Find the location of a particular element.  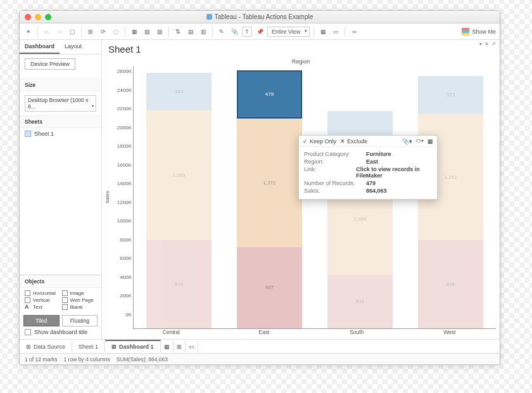

x-axis: CentralEastSouthWest is located at coordinates (301, 334).